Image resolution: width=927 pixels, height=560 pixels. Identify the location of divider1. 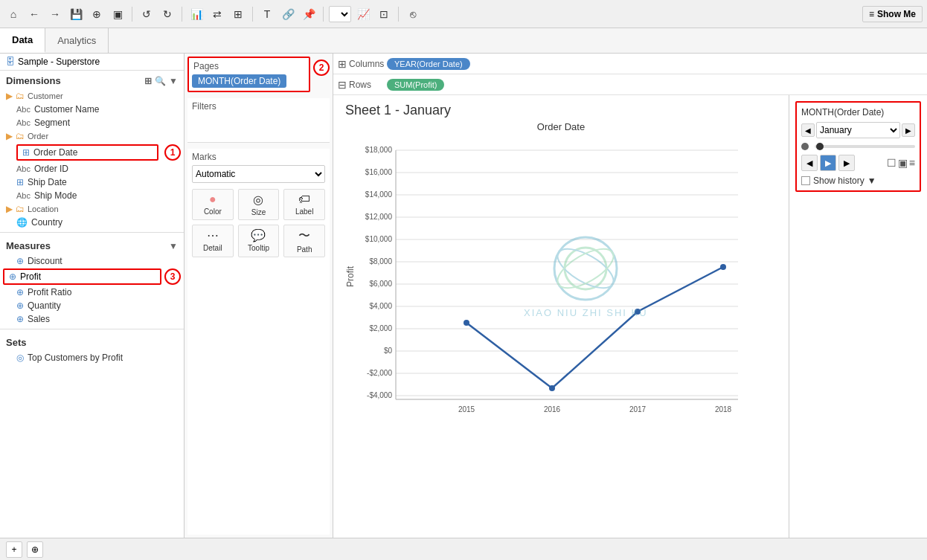
(92, 232).